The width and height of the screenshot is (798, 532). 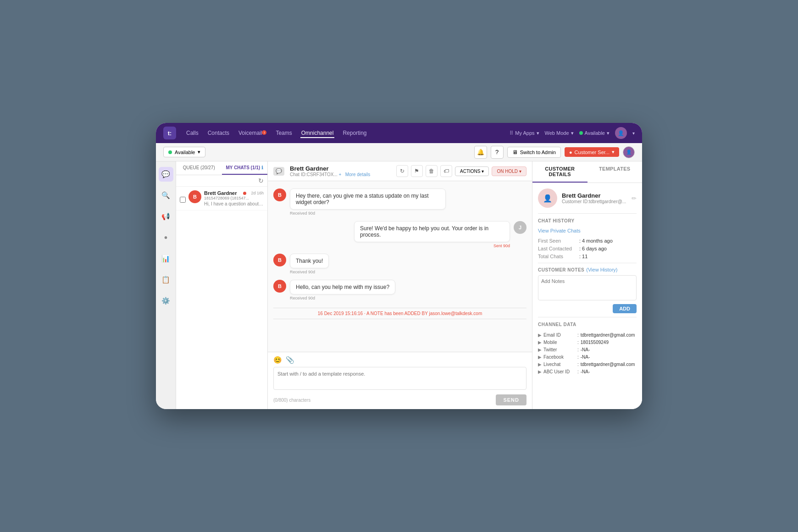 I want to click on customer-avatar-big: 👤, so click(x=548, y=198).